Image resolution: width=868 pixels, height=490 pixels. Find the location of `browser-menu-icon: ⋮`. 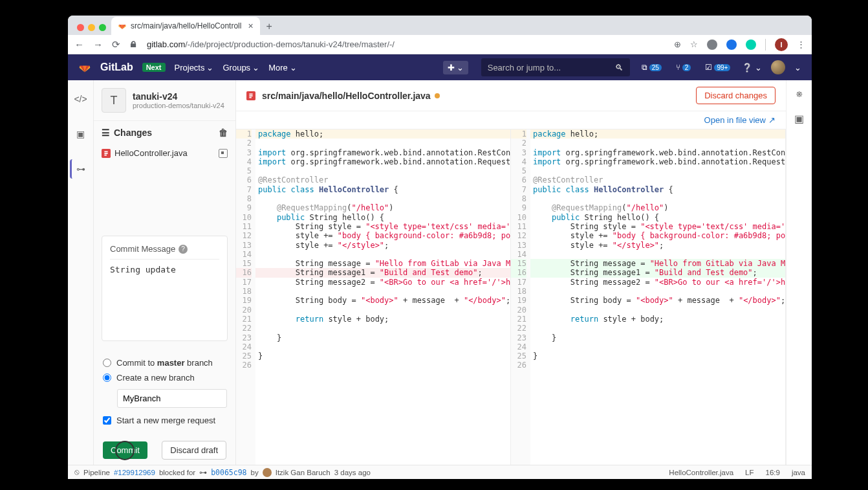

browser-menu-icon: ⋮ is located at coordinates (801, 44).